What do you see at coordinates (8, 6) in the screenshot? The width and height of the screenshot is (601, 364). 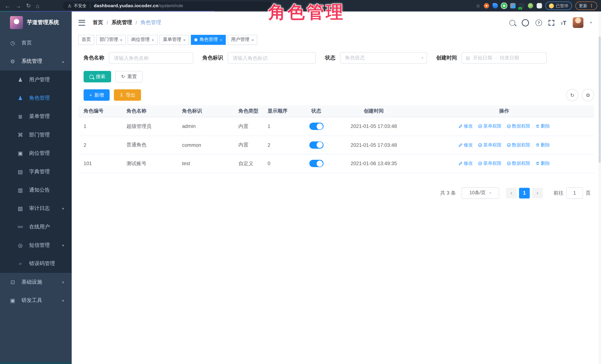 I see `back-icon: ←` at bounding box center [8, 6].